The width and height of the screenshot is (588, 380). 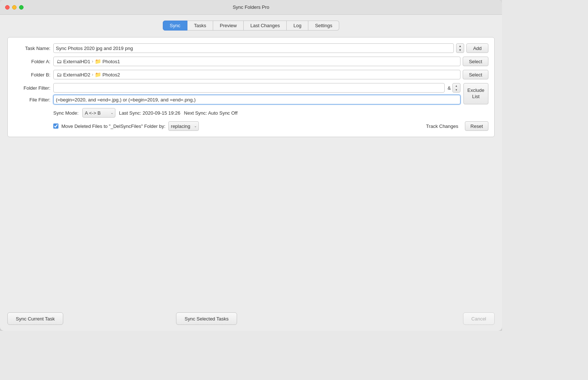 I want to click on ampersand-control: & ▲ ▼, so click(x=454, y=88).